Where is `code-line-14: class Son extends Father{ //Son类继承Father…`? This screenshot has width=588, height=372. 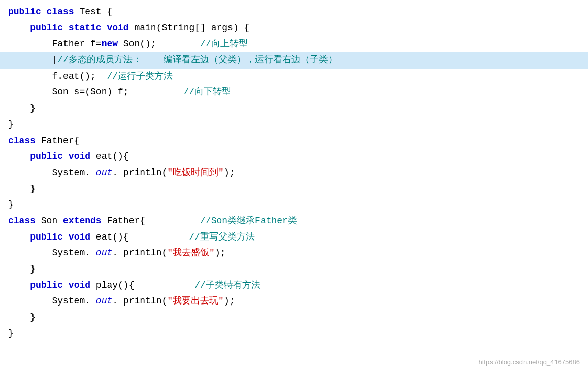
code-line-14: class Son extends Father{ //Son类继承Father… is located at coordinates (294, 221).